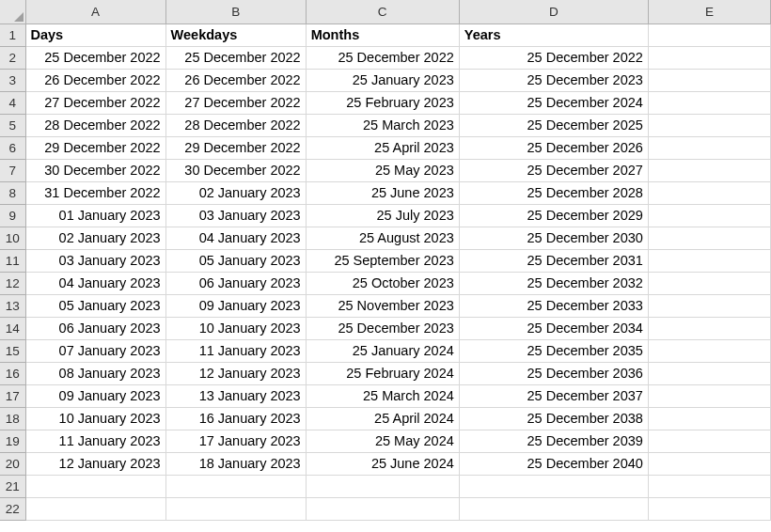 The image size is (771, 532). What do you see at coordinates (235, 463) in the screenshot?
I see `cell-B20: 18 January 2023` at bounding box center [235, 463].